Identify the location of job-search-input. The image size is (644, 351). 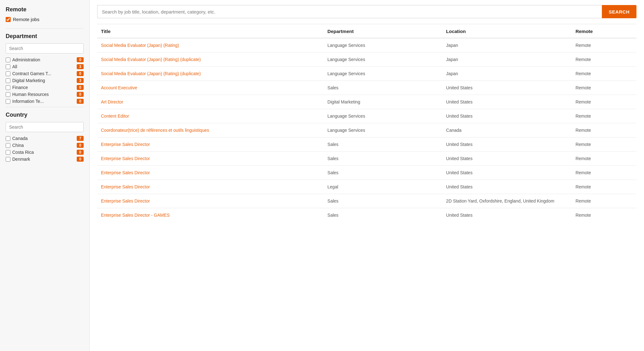
(350, 12).